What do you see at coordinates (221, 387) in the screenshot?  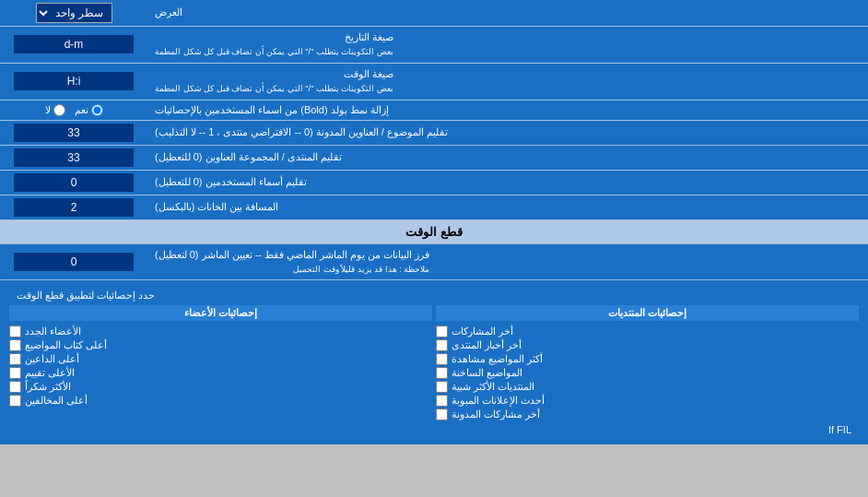 I see `member-checkbox-5: الأكثر شكراً` at bounding box center [221, 387].